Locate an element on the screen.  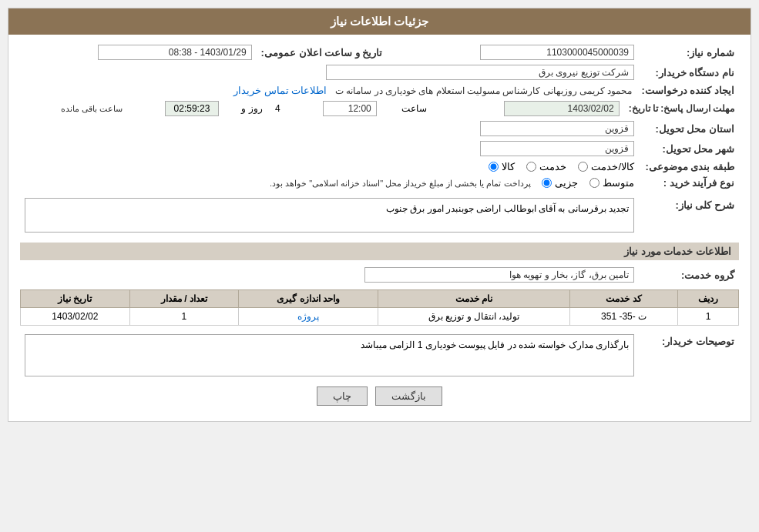
countdown-label: ساعت باقی مانده is located at coordinates (92, 109).